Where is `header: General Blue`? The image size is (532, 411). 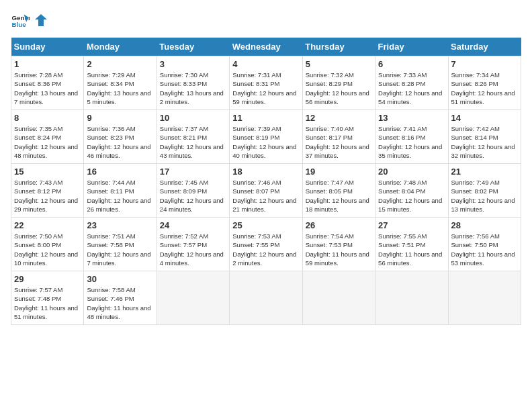
header: General Blue is located at coordinates (266, 20).